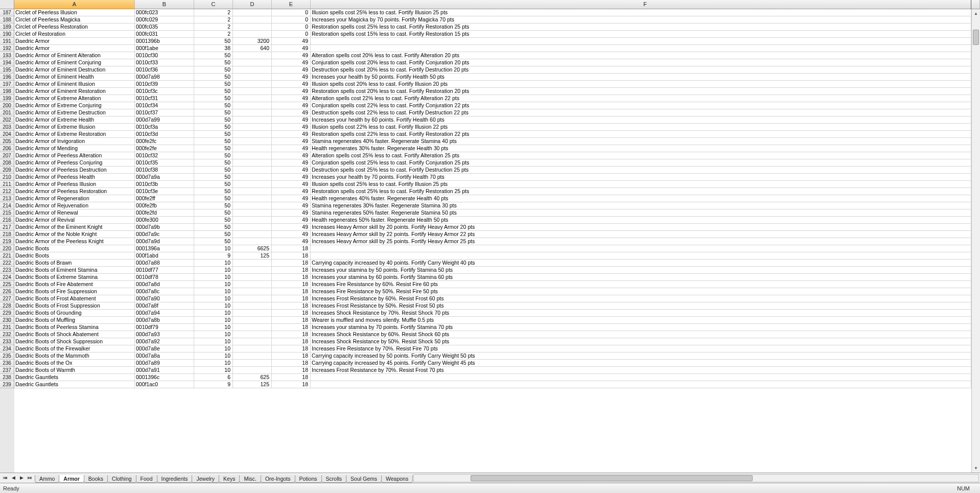 The width and height of the screenshot is (980, 493). What do you see at coordinates (165, 156) in the screenshot?
I see `cell: 0010cf32` at bounding box center [165, 156].